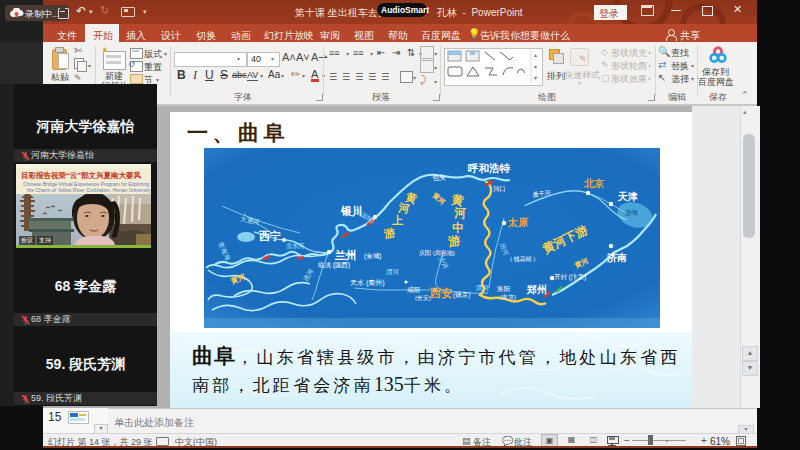 This screenshot has height=450, width=800. Describe the element at coordinates (439, 178) in the screenshot. I see `svg-text: 包头` at that location.